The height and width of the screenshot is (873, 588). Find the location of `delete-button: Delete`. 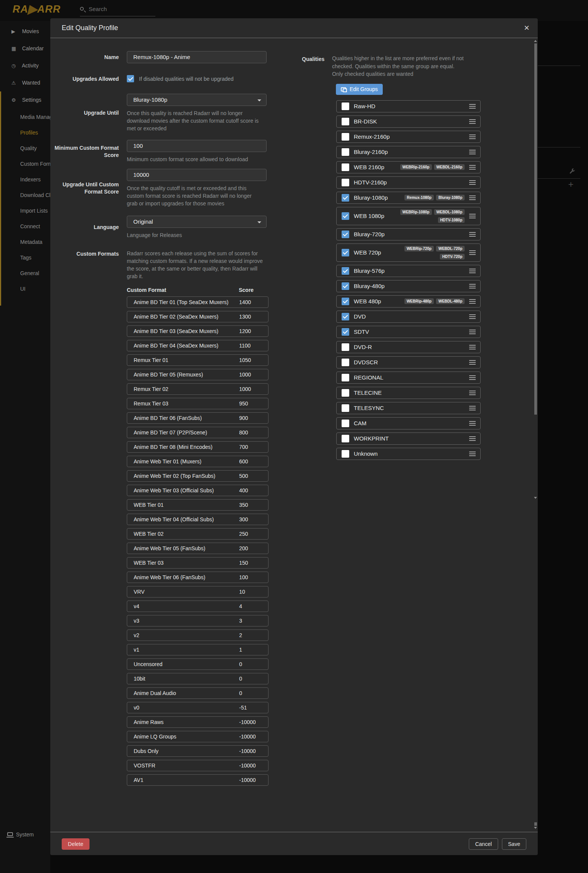

delete-button: Delete is located at coordinates (75, 844).